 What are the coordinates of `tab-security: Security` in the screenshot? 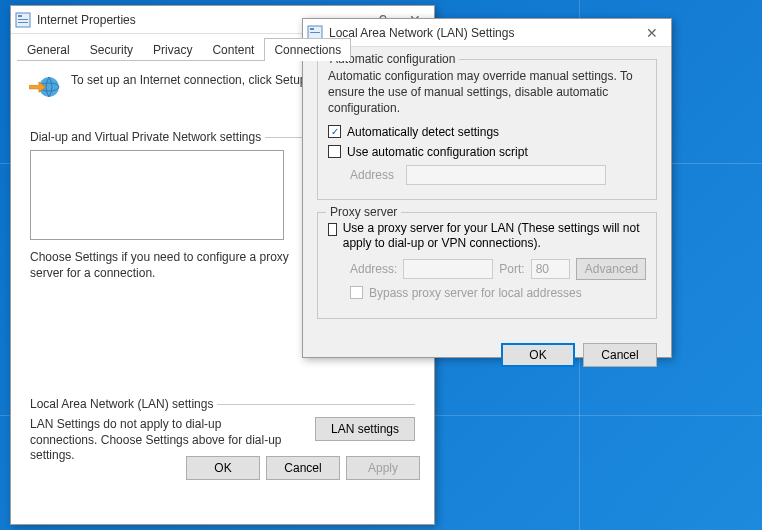 It's located at (112, 50).